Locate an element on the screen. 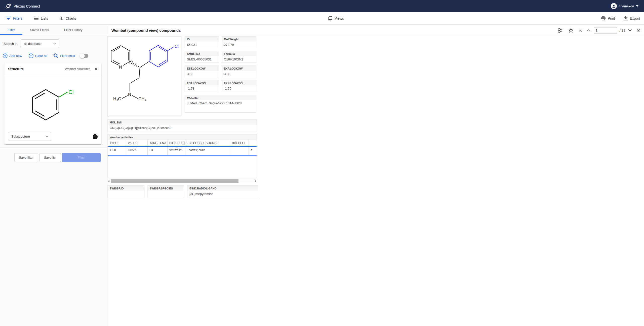  gear-icon is located at coordinates (95, 137).